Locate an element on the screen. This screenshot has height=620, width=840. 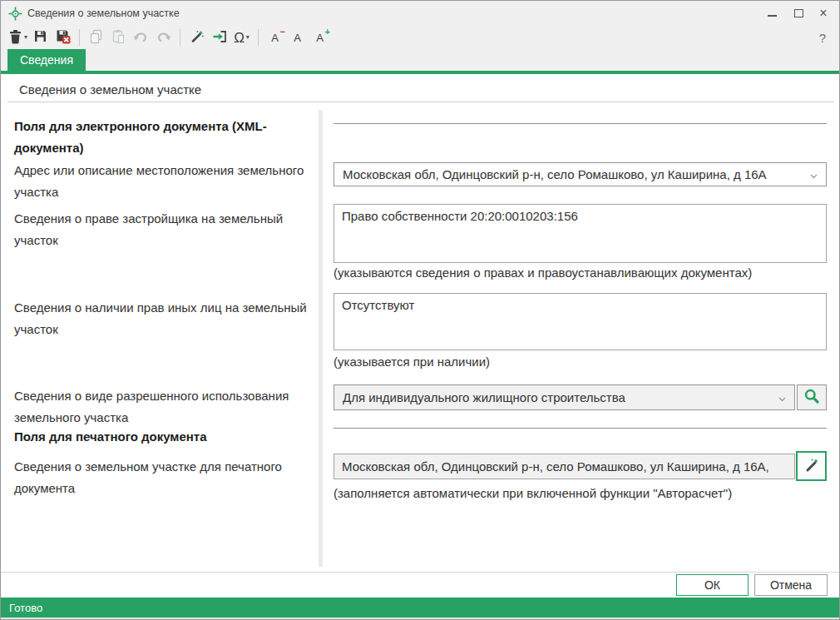
copy-icon is located at coordinates (96, 38).